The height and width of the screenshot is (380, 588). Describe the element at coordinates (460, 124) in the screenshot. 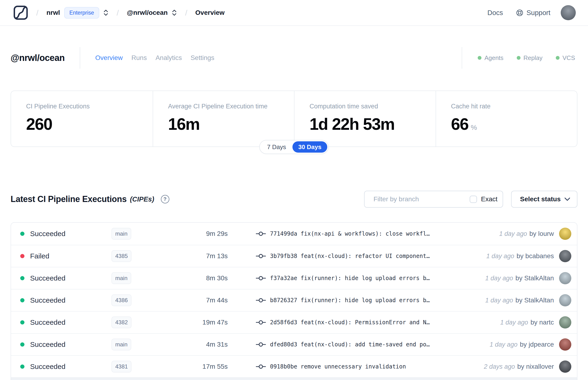

I see `stat-value: 66` at that location.